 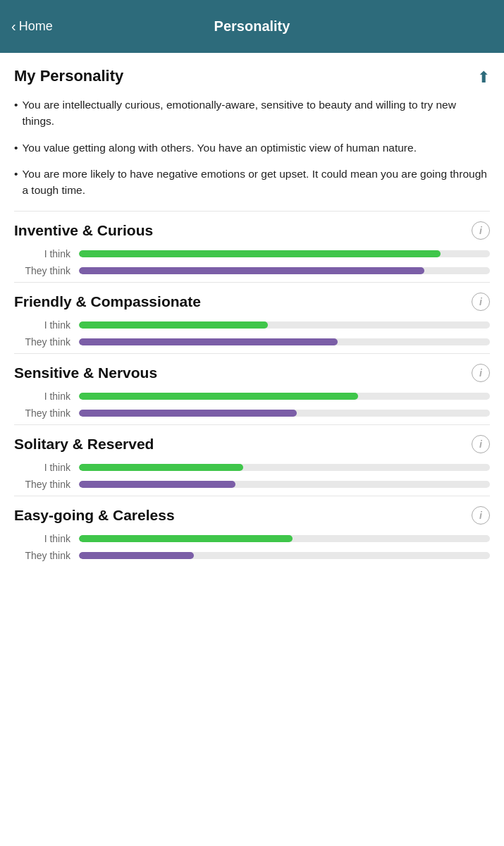 What do you see at coordinates (252, 325) in the screenshot?
I see `bar-row-i-think-1: I think` at bounding box center [252, 325].